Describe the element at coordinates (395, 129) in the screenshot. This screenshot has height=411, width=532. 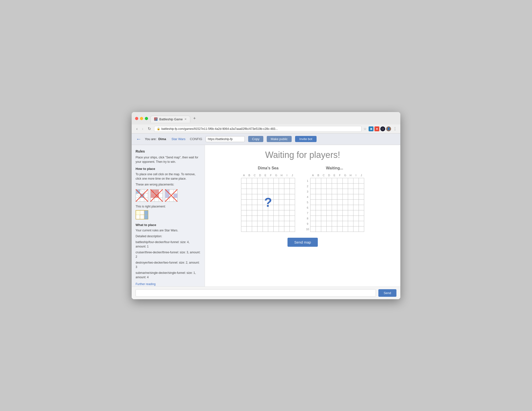
I see `browser-menu-button: ⋮` at that location.